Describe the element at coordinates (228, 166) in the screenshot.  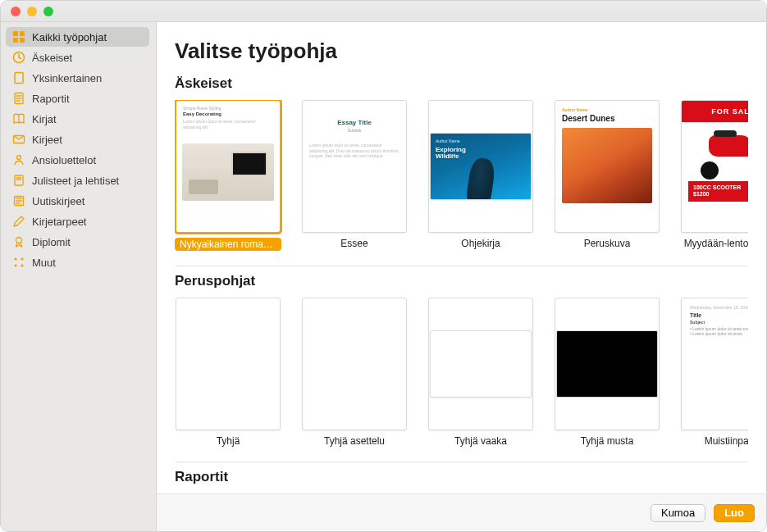
I see `template-thumbnail: Simple Home StylingEasy DecoratingLorem …` at that location.